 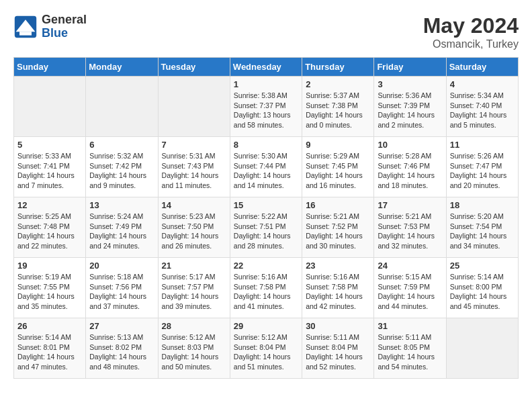 I want to click on day-number: 15, so click(x=266, y=205).